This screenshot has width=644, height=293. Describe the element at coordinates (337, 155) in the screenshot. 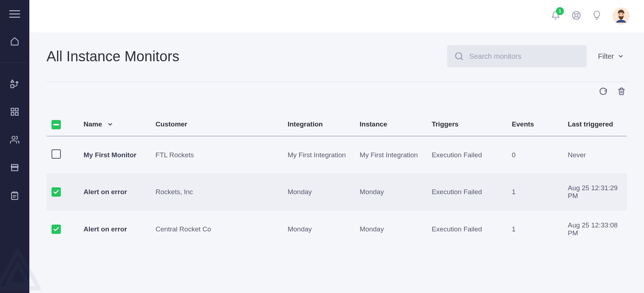

I see `table-row: My First MonitorFTL RocketsMy First Inte…` at that location.